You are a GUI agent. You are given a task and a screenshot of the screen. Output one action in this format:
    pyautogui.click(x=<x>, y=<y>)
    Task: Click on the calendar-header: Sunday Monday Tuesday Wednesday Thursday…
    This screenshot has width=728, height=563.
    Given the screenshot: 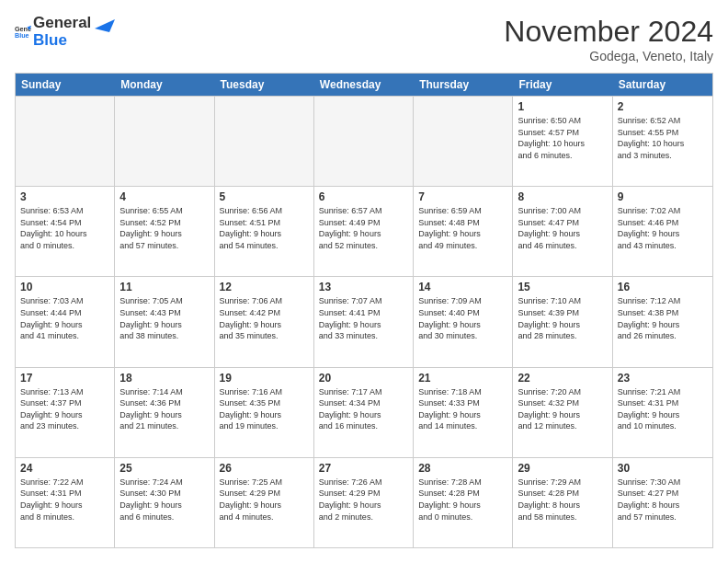 What is the action you would take?
    pyautogui.click(x=364, y=85)
    